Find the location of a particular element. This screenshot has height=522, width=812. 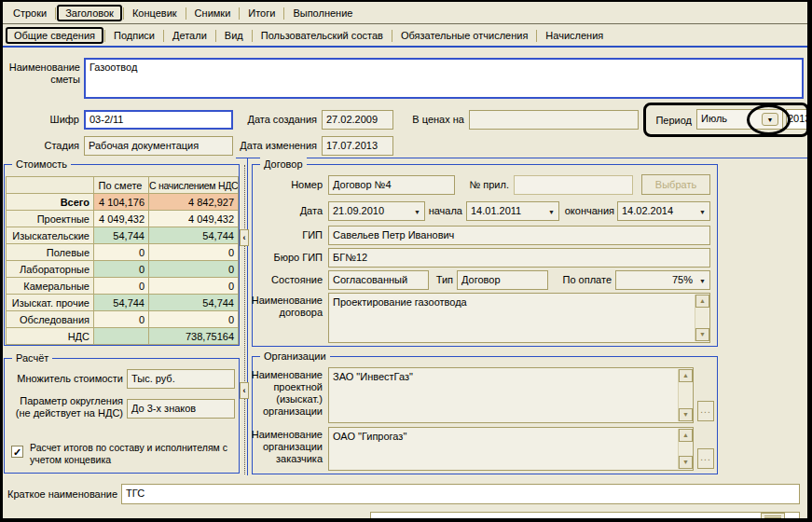

tab-polzovatelskiy-sostav: Пользовательский состав is located at coordinates (323, 35).